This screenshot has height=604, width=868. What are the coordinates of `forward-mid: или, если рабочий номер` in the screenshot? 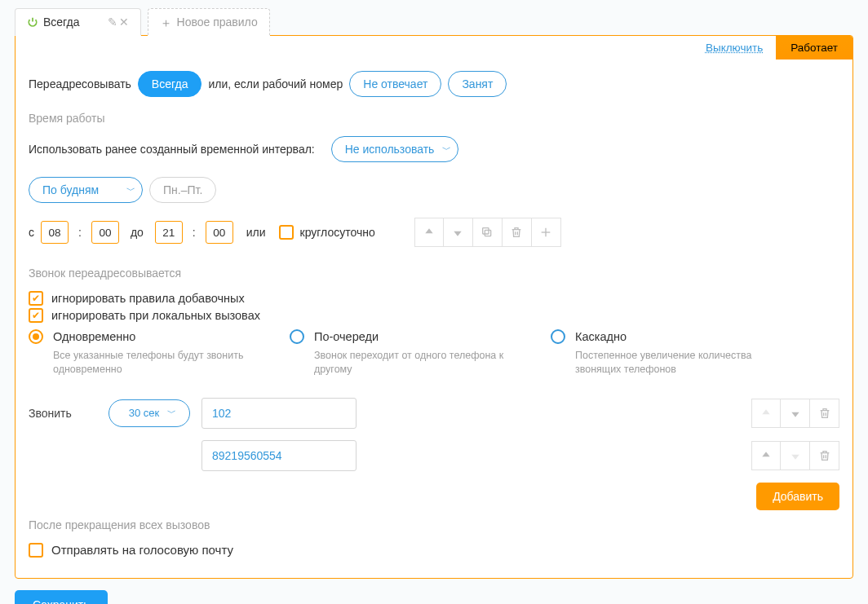 It's located at (276, 84).